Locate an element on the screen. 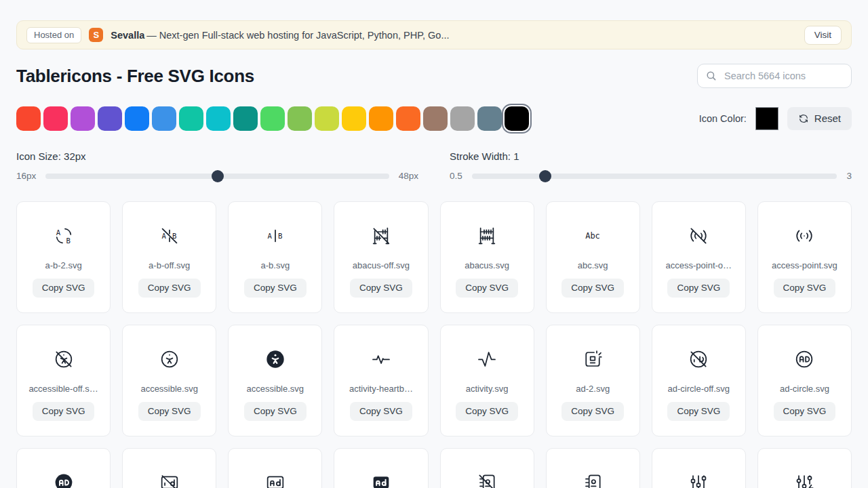 The width and height of the screenshot is (868, 488). icon-size-slider-group: Icon Size: 32px 16px 48px is located at coordinates (217, 165).